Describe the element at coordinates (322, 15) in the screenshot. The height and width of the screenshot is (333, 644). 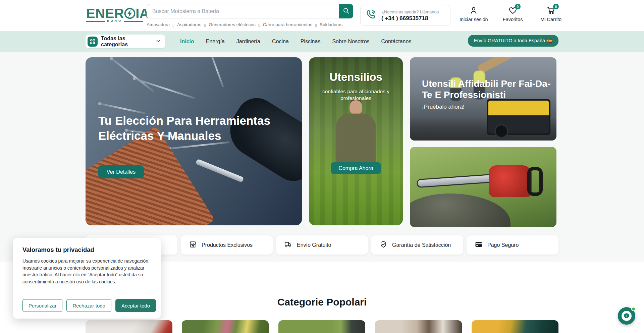
I see `header: ENER IA EURO Amasadora▯Aspiradoras▯Gener…` at that location.